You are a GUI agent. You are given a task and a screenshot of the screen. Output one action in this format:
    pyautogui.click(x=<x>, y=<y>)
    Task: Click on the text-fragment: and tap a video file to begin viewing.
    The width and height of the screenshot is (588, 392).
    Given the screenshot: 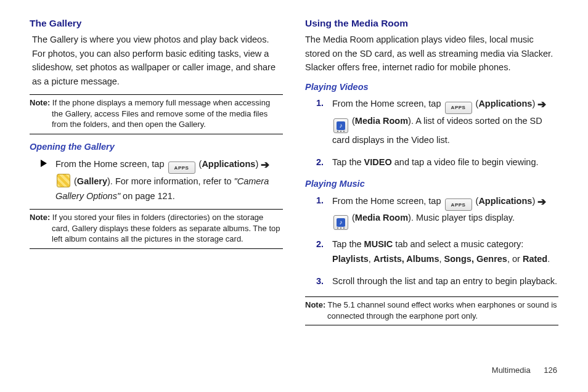 What is the action you would take?
    pyautogui.click(x=465, y=162)
    